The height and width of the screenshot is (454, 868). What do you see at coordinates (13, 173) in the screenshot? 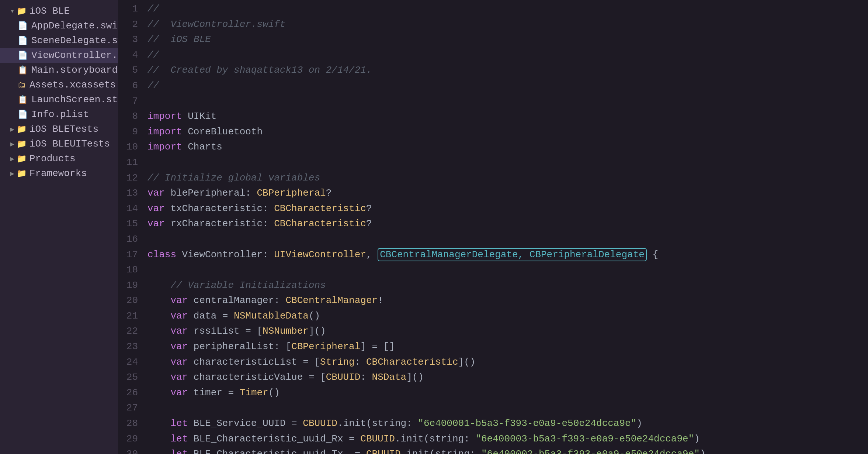
I see `chevron-right-icon-4: ▶` at bounding box center [13, 173].